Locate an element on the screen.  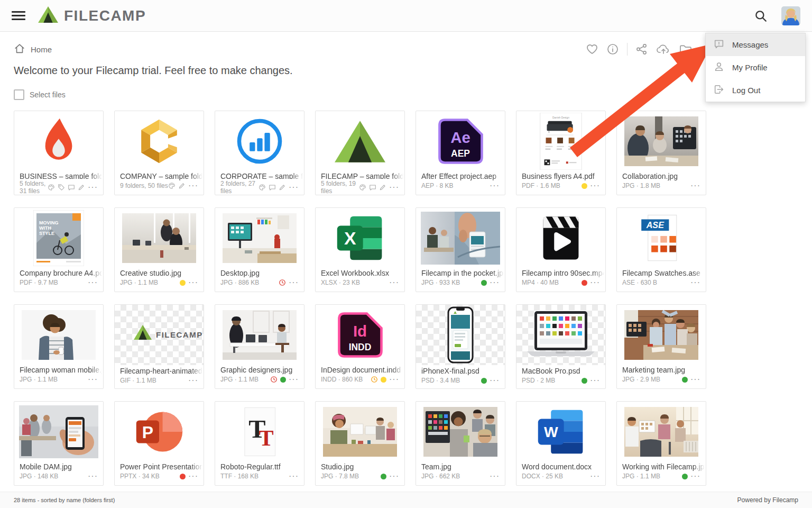
file-name: Marketing team.jpg is located at coordinates (661, 369).